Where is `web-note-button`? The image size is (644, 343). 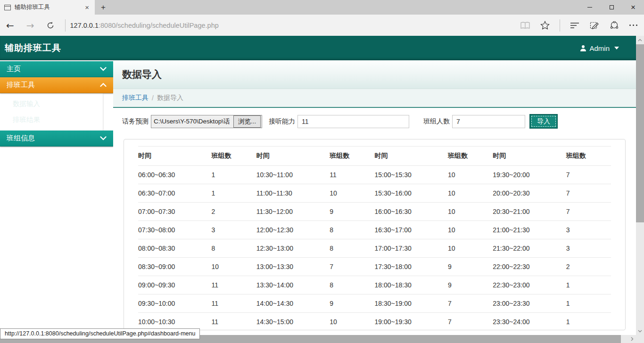 web-note-button is located at coordinates (594, 25).